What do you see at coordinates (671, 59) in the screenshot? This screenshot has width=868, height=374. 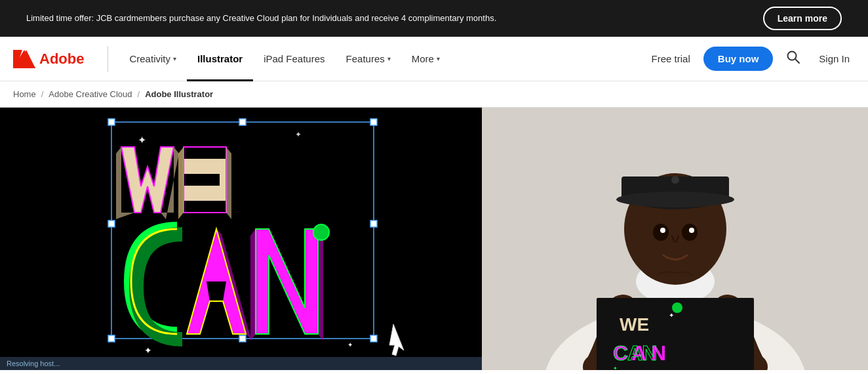 I see `free-trial-button: Free trial` at bounding box center [671, 59].